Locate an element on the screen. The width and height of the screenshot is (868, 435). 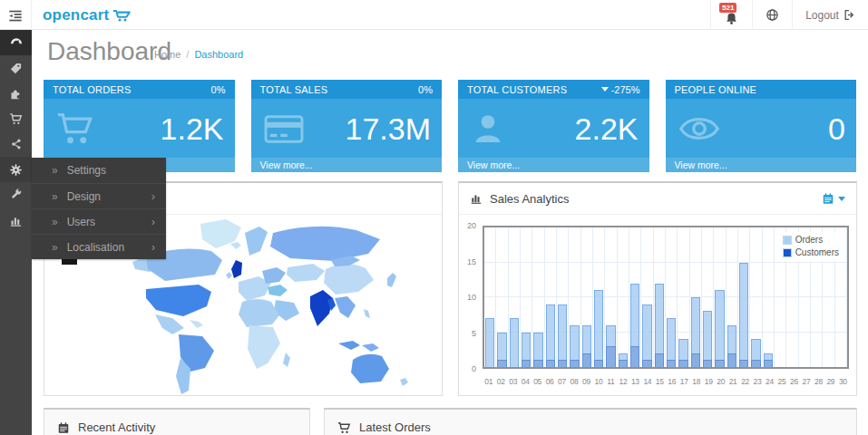
puzzle-icon is located at coordinates (16, 94).